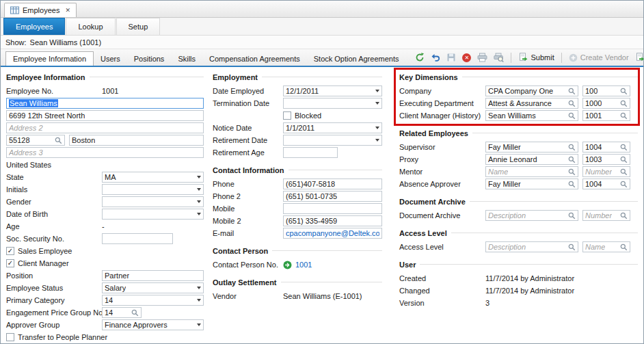 This screenshot has width=644, height=344. What do you see at coordinates (332, 140) in the screenshot?
I see `retirement-date-combo` at bounding box center [332, 140].